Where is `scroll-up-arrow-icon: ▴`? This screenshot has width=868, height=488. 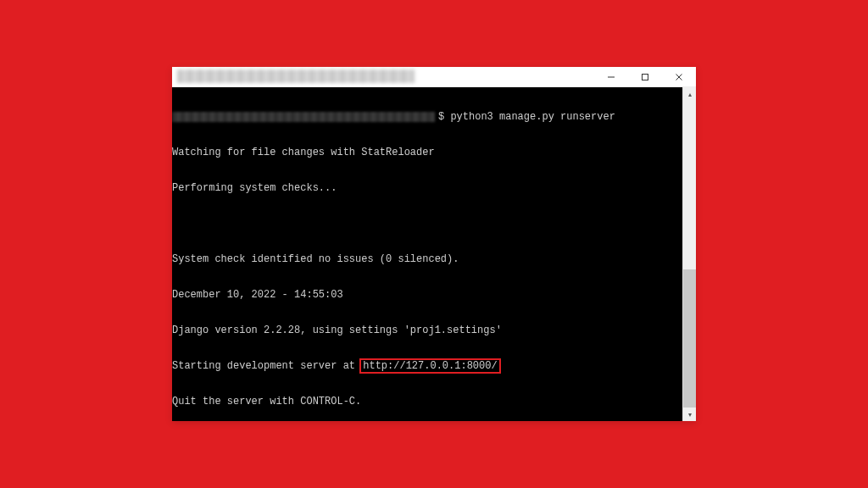 scroll-up-arrow-icon: ▴ is located at coordinates (690, 94).